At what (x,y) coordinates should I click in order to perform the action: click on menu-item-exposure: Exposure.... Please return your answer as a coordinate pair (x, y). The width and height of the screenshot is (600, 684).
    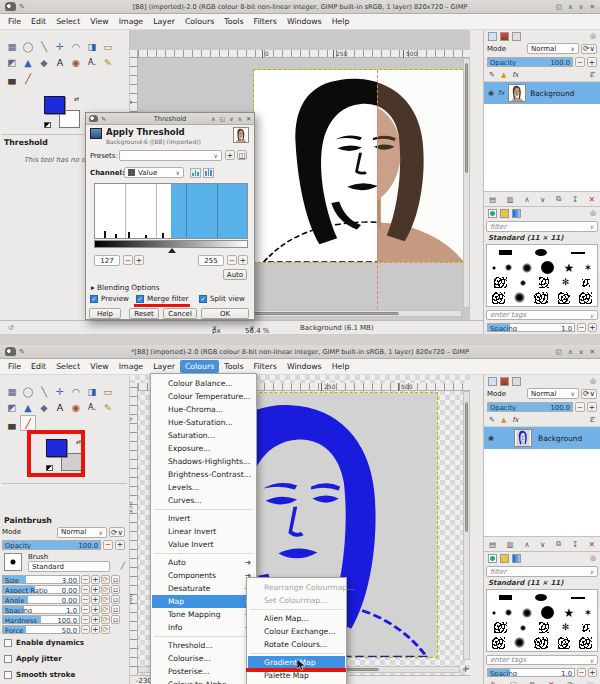
    Looking at the image, I should click on (204, 448).